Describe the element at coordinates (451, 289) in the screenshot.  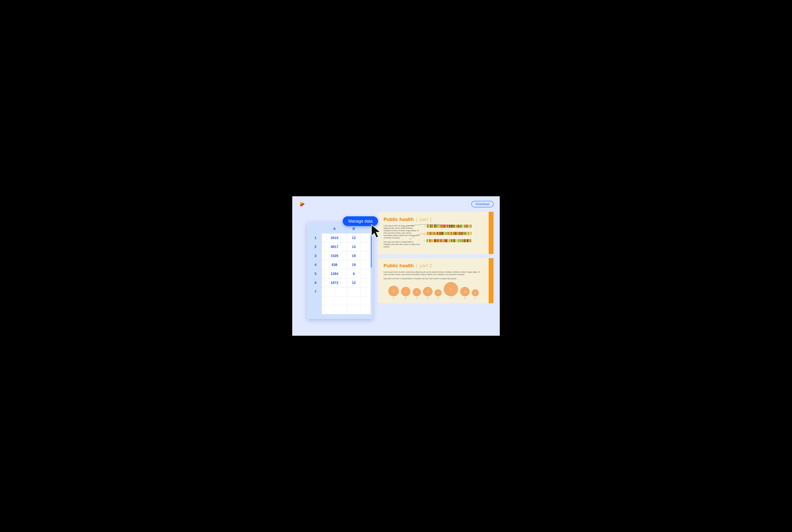
I see `bubble: 90` at that location.